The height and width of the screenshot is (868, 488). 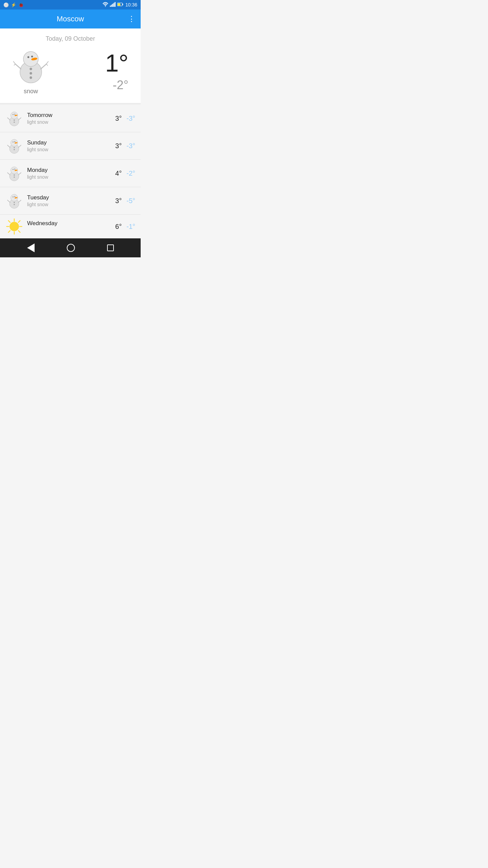 I want to click on status-bar: ⚪ ⚡ 🐞, so click(x=70, y=5).